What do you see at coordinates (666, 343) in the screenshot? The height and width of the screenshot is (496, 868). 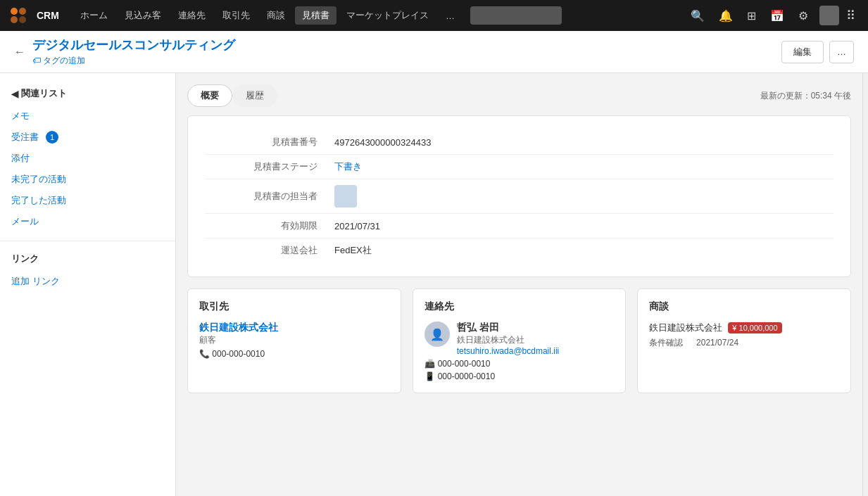 I see `deal-stage: 条件確認` at bounding box center [666, 343].